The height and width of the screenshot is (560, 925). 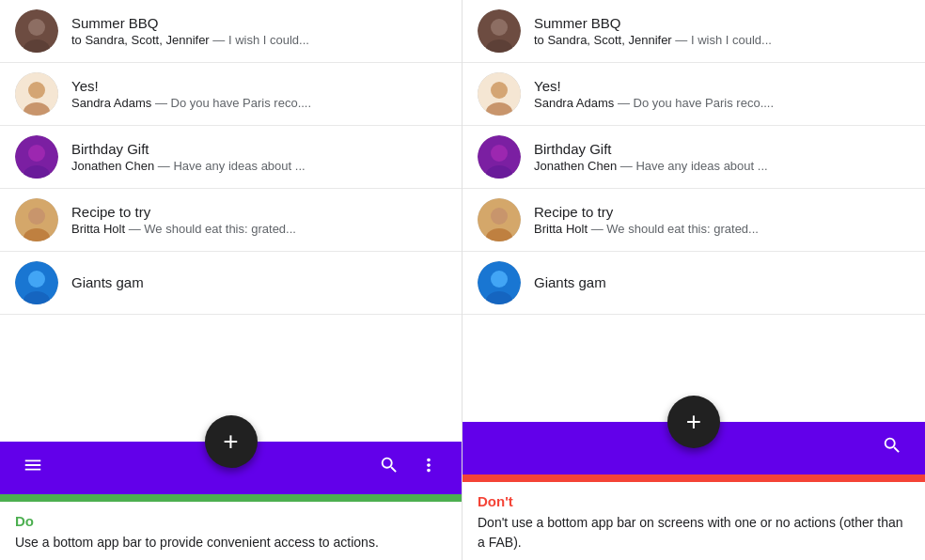 What do you see at coordinates (694, 533) in the screenshot?
I see `label-desc: Don't use a bottom app bar on screens wi…` at bounding box center [694, 533].